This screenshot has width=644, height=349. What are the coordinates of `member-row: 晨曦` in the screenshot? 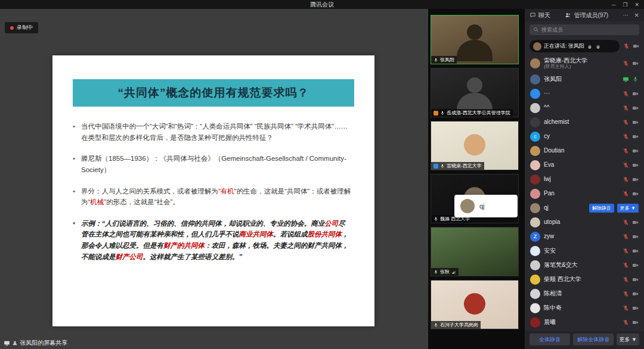 It's located at (584, 322).